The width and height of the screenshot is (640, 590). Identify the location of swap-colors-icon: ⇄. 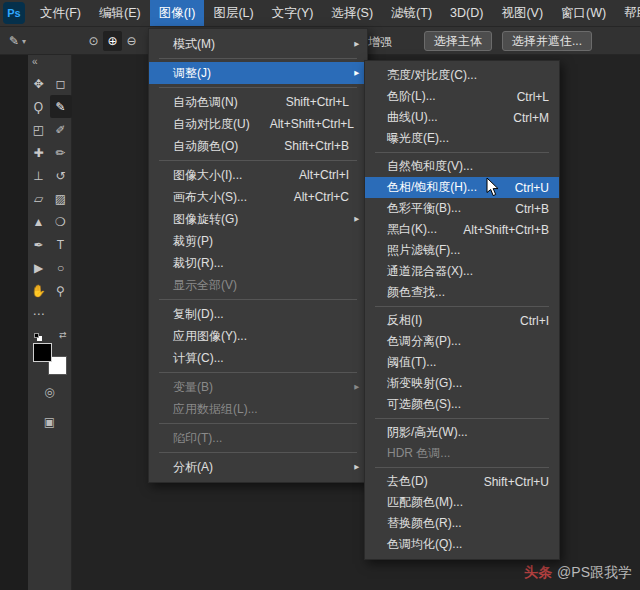
(63, 335).